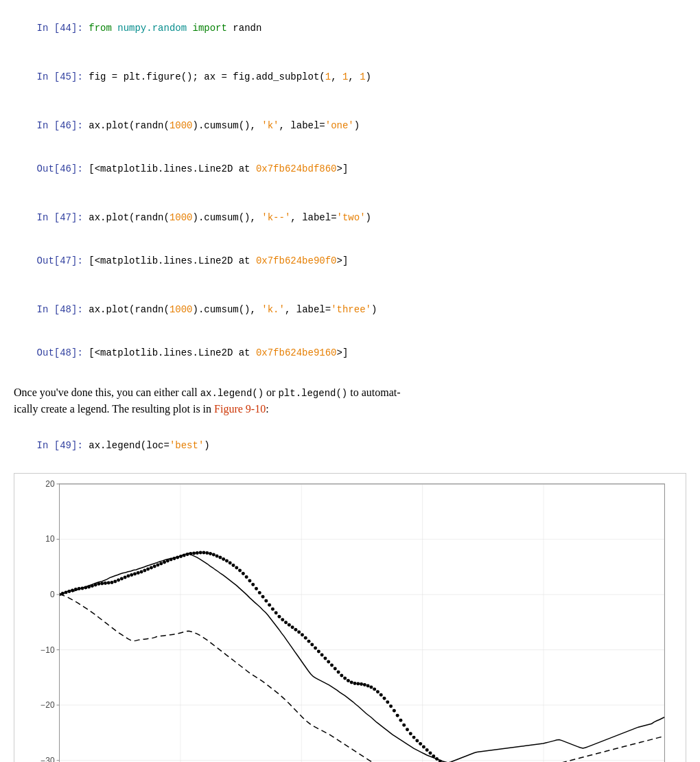  I want to click on prompt-48: In [48]:, so click(63, 310).